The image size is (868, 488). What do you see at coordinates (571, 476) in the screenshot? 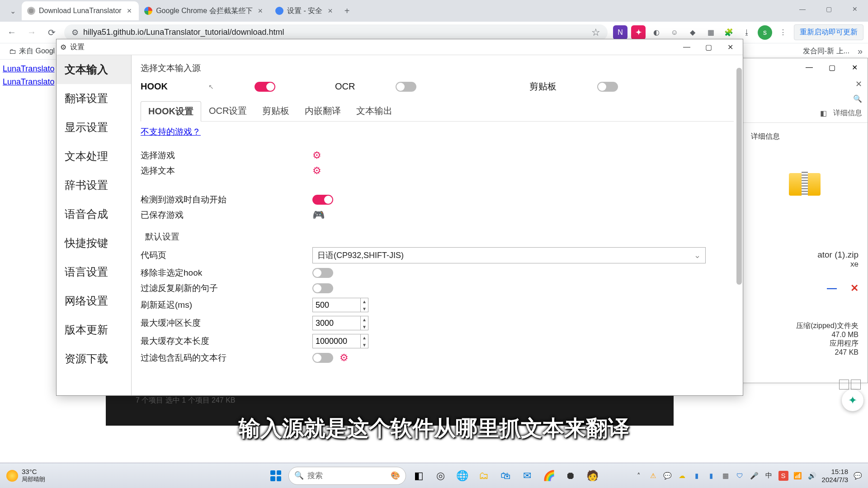
I see `obs-icon: ⏺` at bounding box center [571, 476].